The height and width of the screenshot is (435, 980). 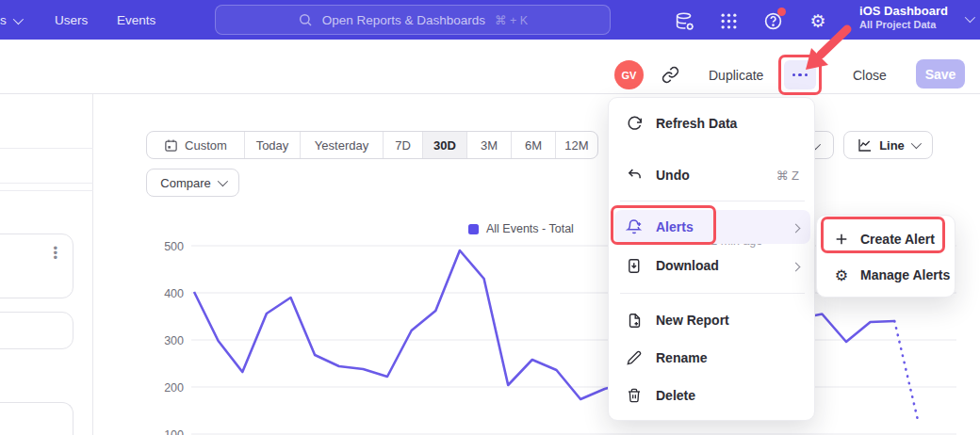 What do you see at coordinates (413, 20) in the screenshot?
I see `global-search-input: Open Reports & Dashboards ⌘ + K` at bounding box center [413, 20].